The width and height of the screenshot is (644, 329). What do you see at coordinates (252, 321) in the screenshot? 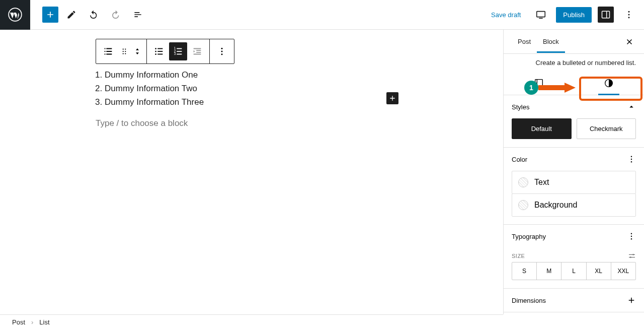
I see `block-breadcrumb: Post › List` at bounding box center [252, 321].